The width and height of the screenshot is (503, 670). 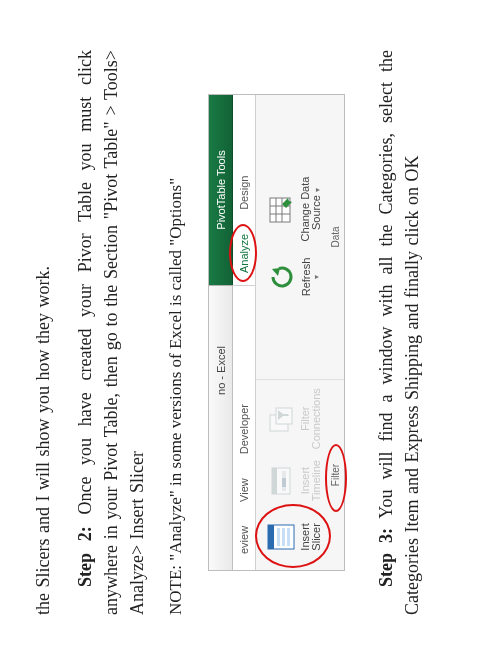 What do you see at coordinates (399, 332) in the screenshot?
I see `step-3-paragraph: Step 3: You will find a window with all …` at bounding box center [399, 332].